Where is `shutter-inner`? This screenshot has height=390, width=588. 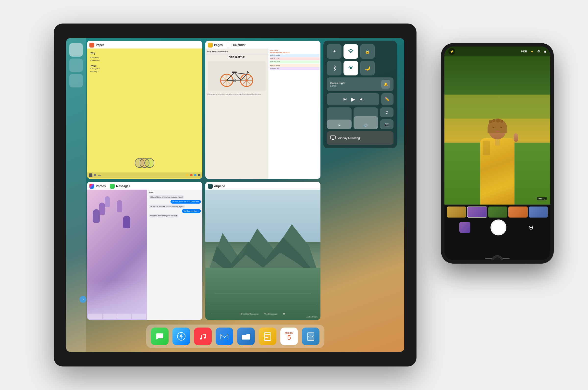 shutter-inner is located at coordinates (498, 228).